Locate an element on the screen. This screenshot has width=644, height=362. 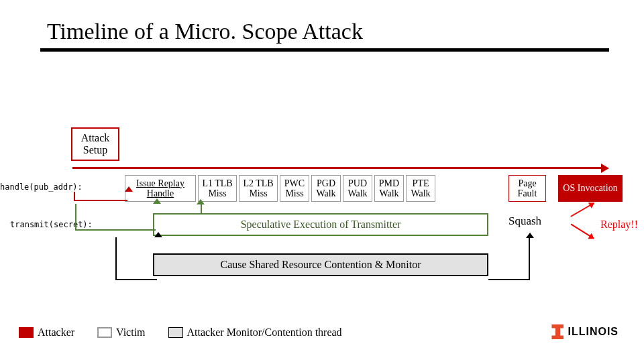
speculative-execution-box: Speculative Execution of Transmitter is located at coordinates (321, 225).